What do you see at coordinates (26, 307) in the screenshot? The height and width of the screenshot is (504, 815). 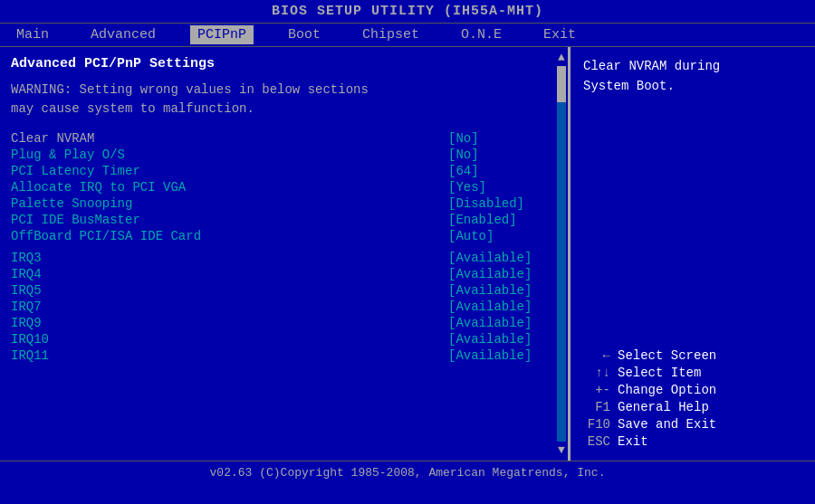 I see `setting-label-10: IRQ7` at bounding box center [26, 307].